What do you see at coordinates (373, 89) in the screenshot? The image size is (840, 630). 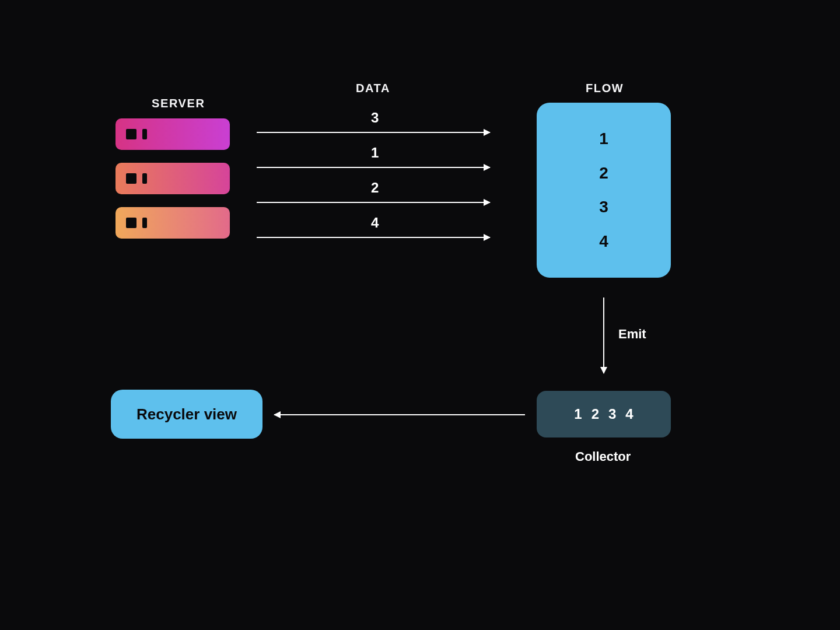 I see `data-label: DATA` at bounding box center [373, 89].